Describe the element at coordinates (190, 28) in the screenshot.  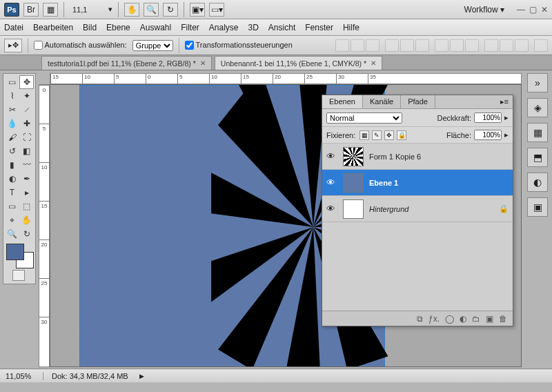
I see `menu-filter: Filter` at that location.